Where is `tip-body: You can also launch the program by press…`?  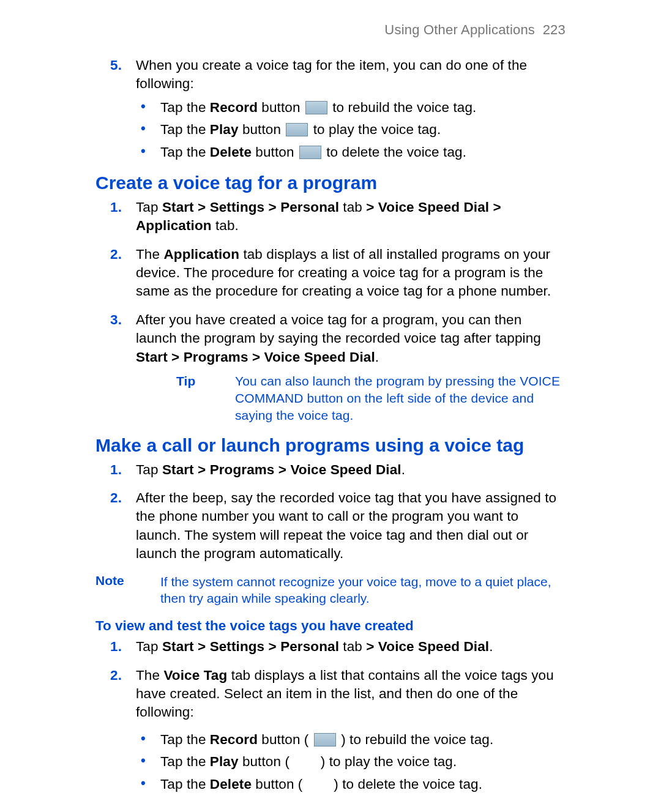
tip-body: You can also launch the program by press… is located at coordinates (400, 398).